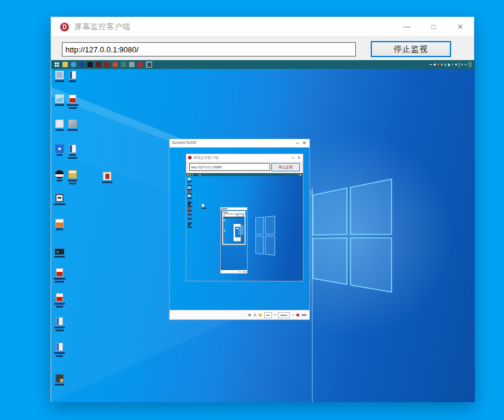 Image resolution: width=504 pixels, height=420 pixels. Describe the element at coordinates (268, 315) in the screenshot. I see `fps-field` at that location.